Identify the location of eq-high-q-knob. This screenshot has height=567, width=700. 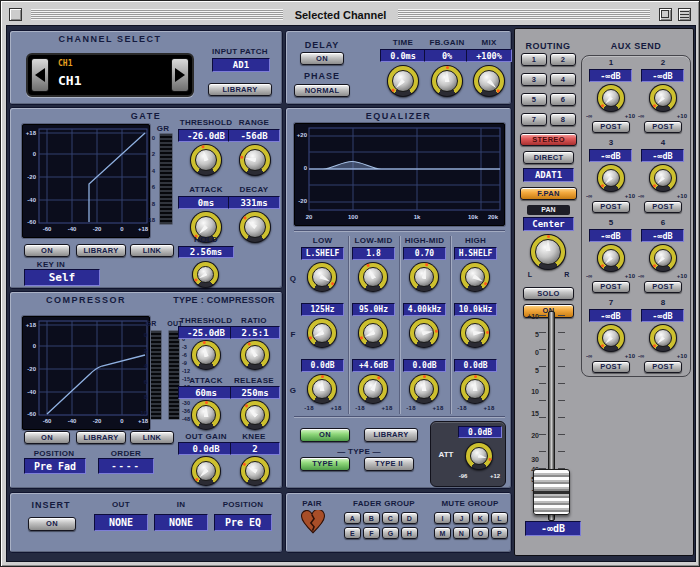
(475, 277).